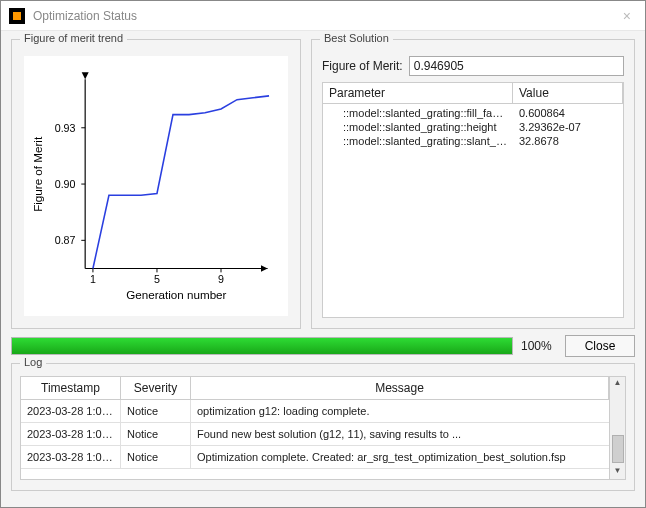  Describe the element at coordinates (323, 346) in the screenshot. I see `progress-row: 100% Close` at that location.